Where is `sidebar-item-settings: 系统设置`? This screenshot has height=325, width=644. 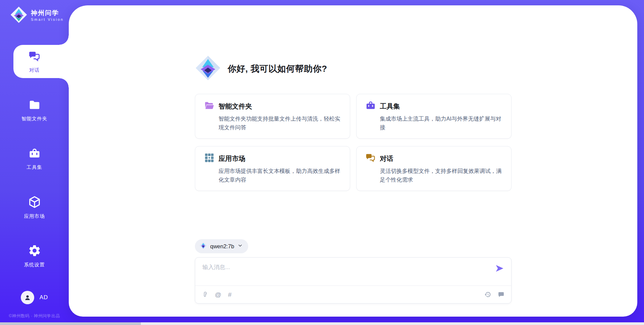 sidebar-item-settings: 系统设置 is located at coordinates (34, 256).